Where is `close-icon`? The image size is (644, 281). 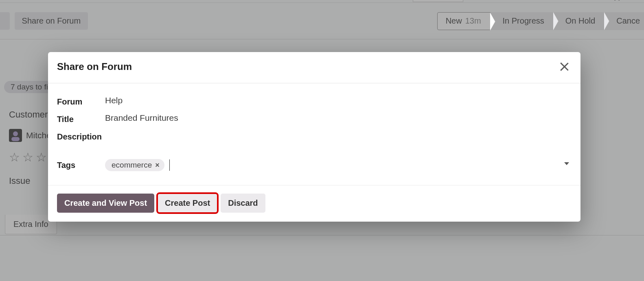 close-icon is located at coordinates (564, 67).